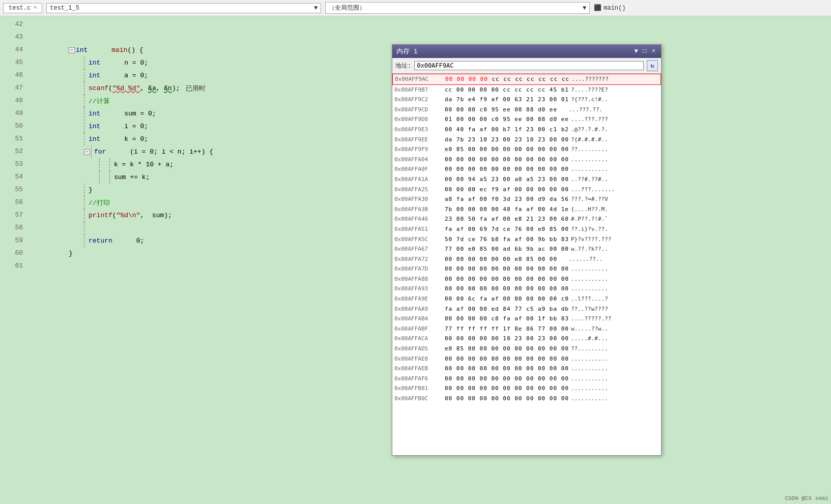 This screenshot has height=504, width=831. I want to click on mem-row-18: 0x00AFFA72 00 00 00 00 00 00 e0 85 00 00…, so click(527, 259).